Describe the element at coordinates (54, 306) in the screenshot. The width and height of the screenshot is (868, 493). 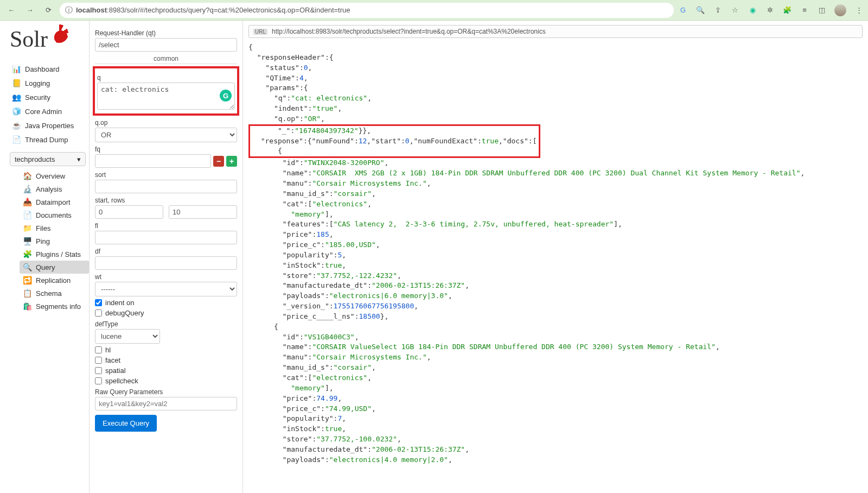
I see `subnav-item: 🛍️Segments info` at that location.